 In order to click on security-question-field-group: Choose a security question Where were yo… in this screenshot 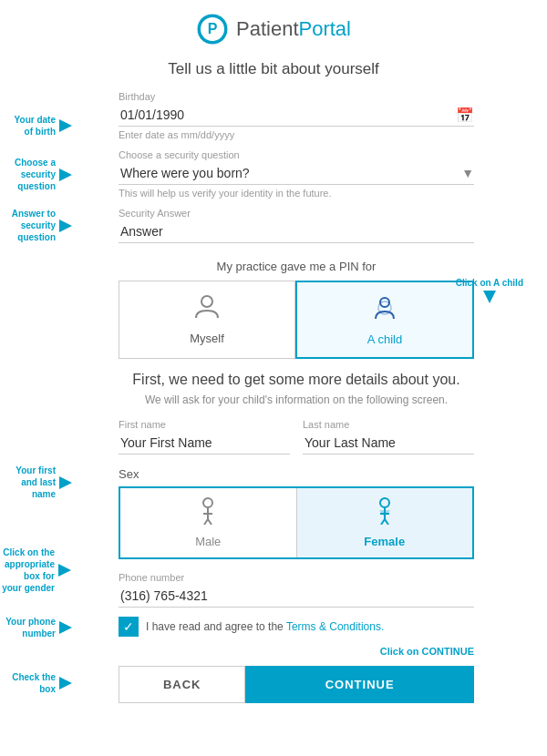, I will do `click(296, 174)`.